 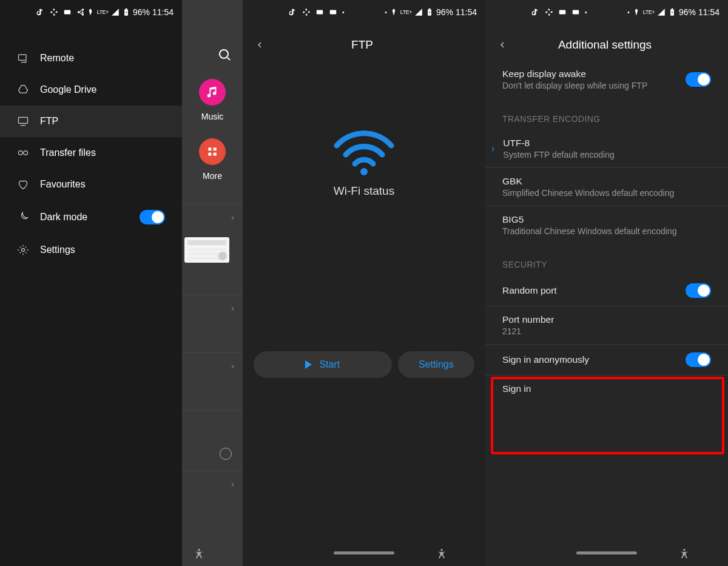 What do you see at coordinates (607, 320) in the screenshot?
I see `setting-title: Port number` at bounding box center [607, 320].